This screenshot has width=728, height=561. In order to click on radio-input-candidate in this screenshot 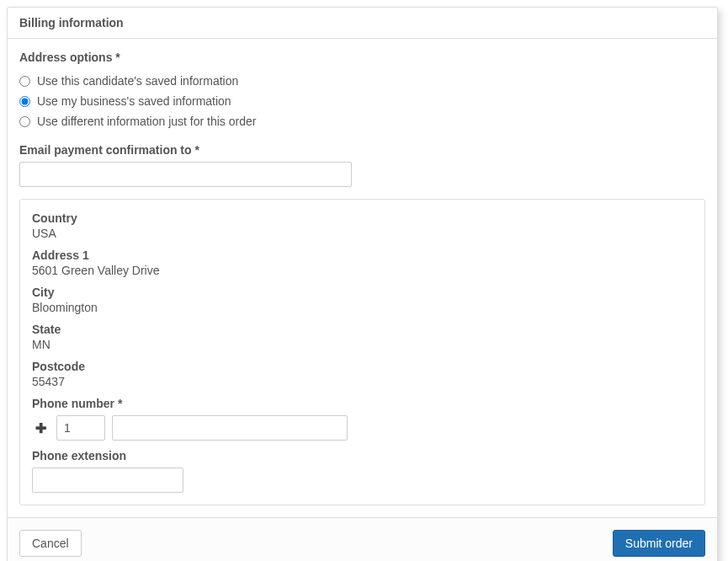, I will do `click(25, 81)`.